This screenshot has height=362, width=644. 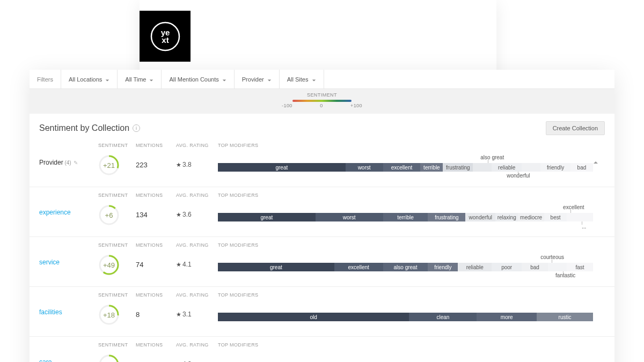 What do you see at coordinates (406, 161) in the screenshot?
I see `top-modifiers-cell: TOP MODIFIERSgreatworstexcellentterrible…` at bounding box center [406, 161].